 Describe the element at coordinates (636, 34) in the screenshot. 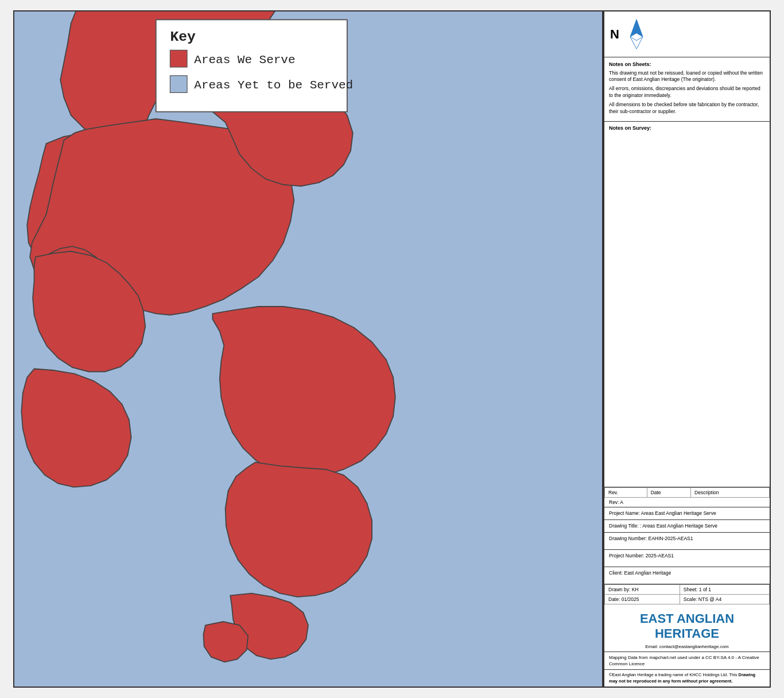

I see `north-arrow-icon` at that location.